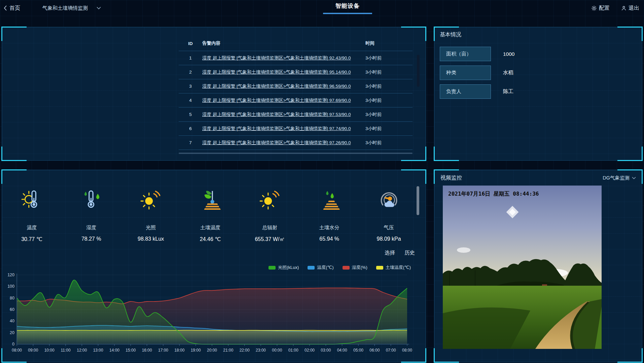 Image resolution: width=644 pixels, height=363 pixels. Describe the element at coordinates (295, 86) in the screenshot. I see `alarm-table-row: 3湿度 超上限报警 [气象和土壤墒情监测区>气象和土壤墒情监测] 96.59/9…` at that location.